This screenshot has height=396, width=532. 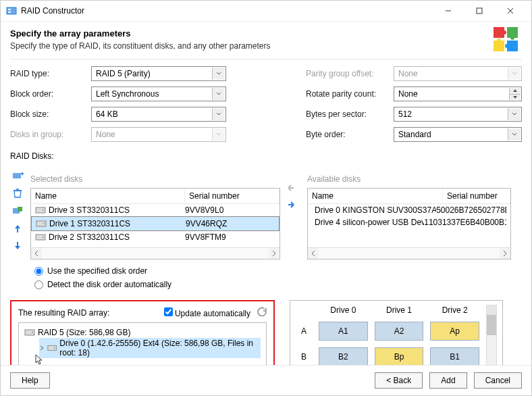 What do you see at coordinates (18, 211) in the screenshot?
I see `disk-tools-icon` at bounding box center [18, 211].